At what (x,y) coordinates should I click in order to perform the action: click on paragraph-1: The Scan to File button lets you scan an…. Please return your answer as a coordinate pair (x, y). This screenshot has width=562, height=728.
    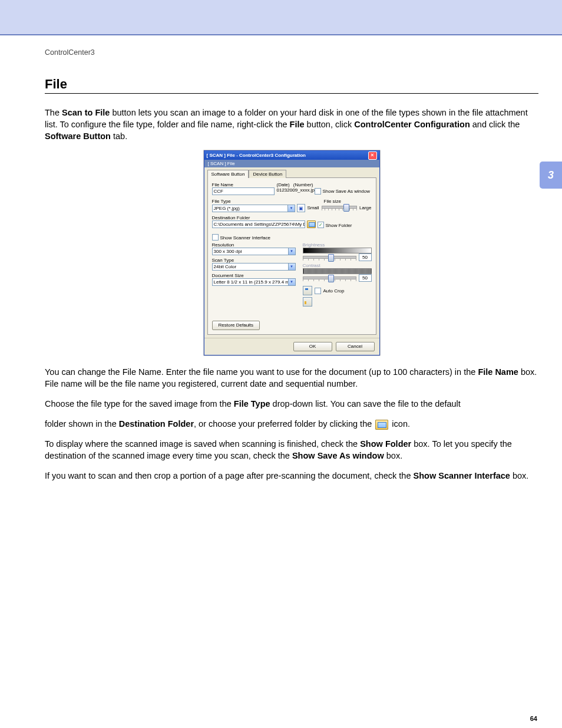
    Looking at the image, I should click on (292, 124).